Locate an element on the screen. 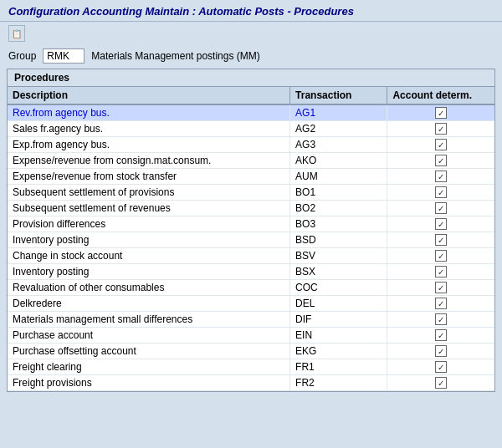  toolbar-icon: 📋 is located at coordinates (17, 33).